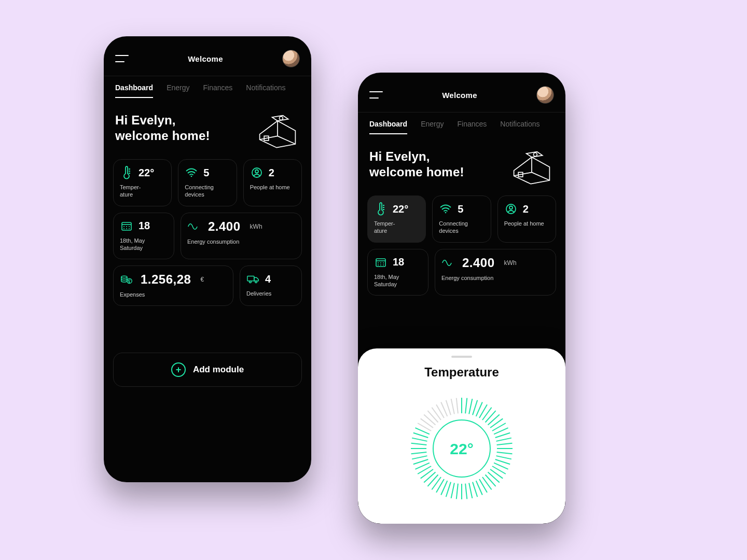 Image resolution: width=747 pixels, height=560 pixels. Describe the element at coordinates (208, 370) in the screenshot. I see `add-module-button: + Add module` at that location.